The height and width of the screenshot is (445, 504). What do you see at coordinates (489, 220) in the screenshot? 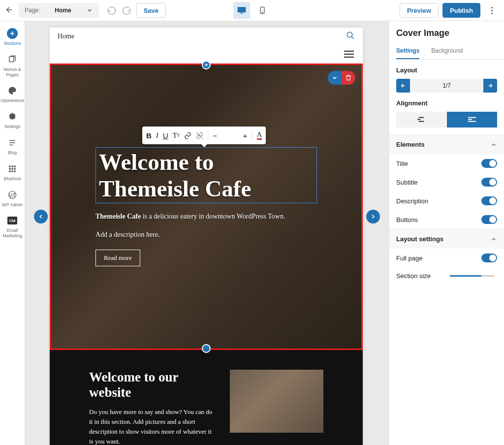
I see `toggle-buttons` at bounding box center [489, 220].